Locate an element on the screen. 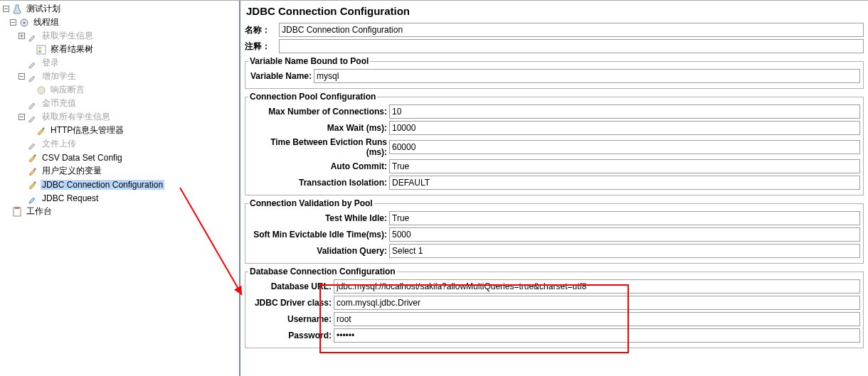  comment-label: 注释： is located at coordinates (262, 47).